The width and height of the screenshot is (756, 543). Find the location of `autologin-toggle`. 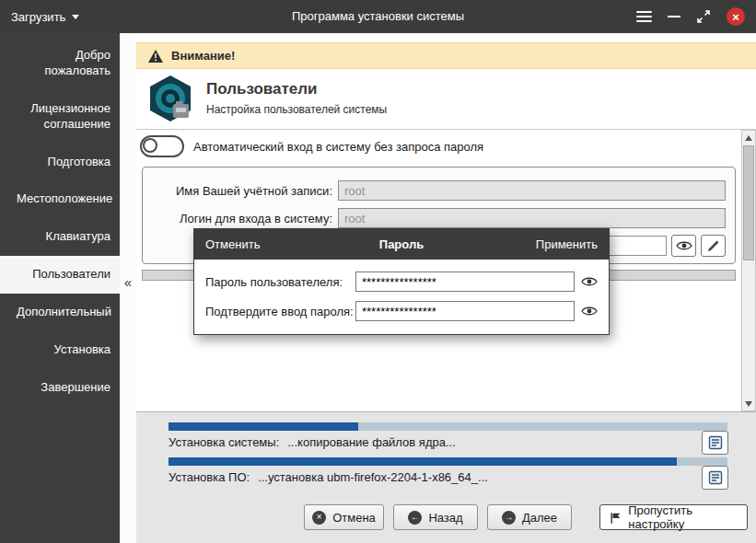

autologin-toggle is located at coordinates (162, 146).